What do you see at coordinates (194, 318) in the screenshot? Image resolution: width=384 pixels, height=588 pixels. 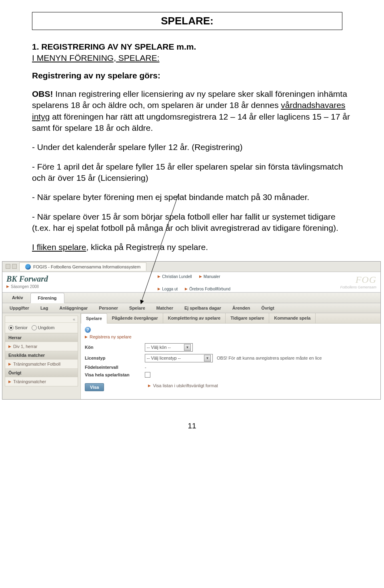 I see `content-tab-komplettering: Komplettering av spelare` at bounding box center [194, 318].